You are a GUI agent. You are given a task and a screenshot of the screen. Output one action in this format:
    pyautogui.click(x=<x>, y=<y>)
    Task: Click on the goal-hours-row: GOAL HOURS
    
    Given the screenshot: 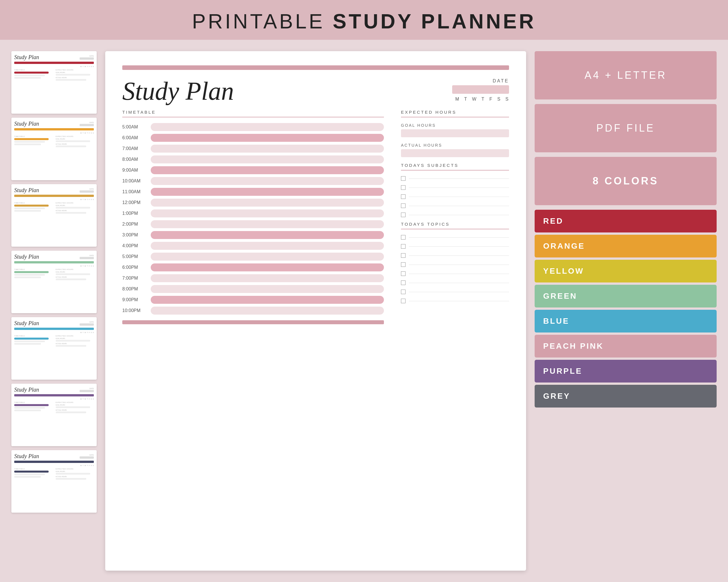 What is the action you would take?
    pyautogui.click(x=455, y=130)
    